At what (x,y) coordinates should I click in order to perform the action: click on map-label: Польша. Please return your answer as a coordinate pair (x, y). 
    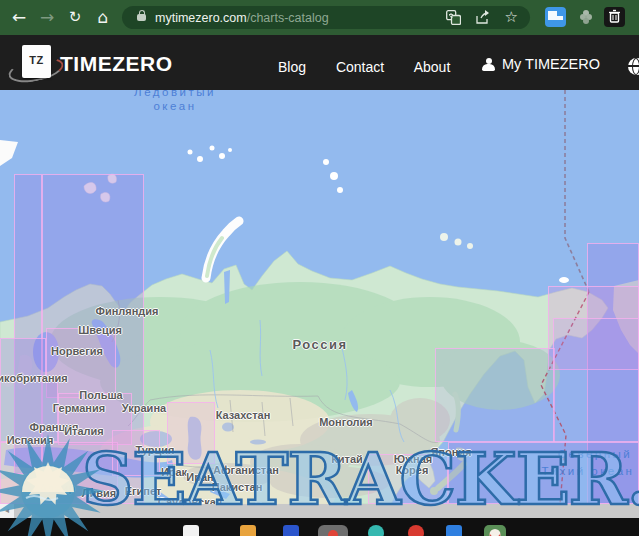
    Looking at the image, I should click on (100, 395).